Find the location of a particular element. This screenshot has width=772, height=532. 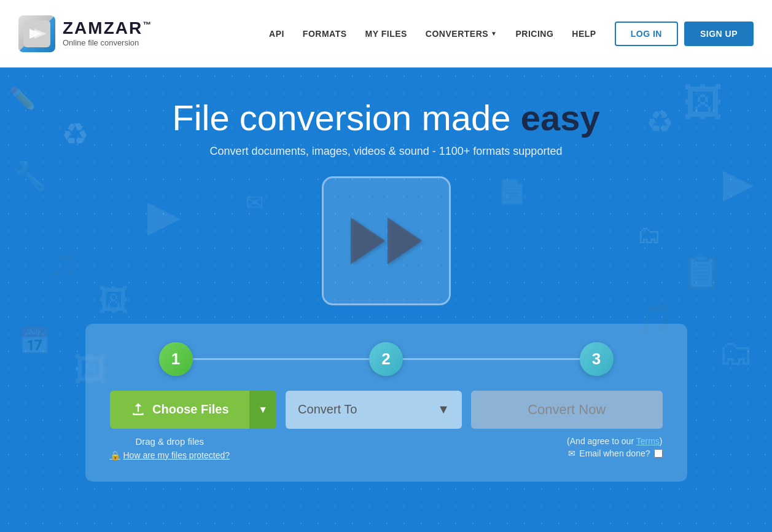

logo-text: ZAMZAR™ Online file conversion is located at coordinates (107, 33).